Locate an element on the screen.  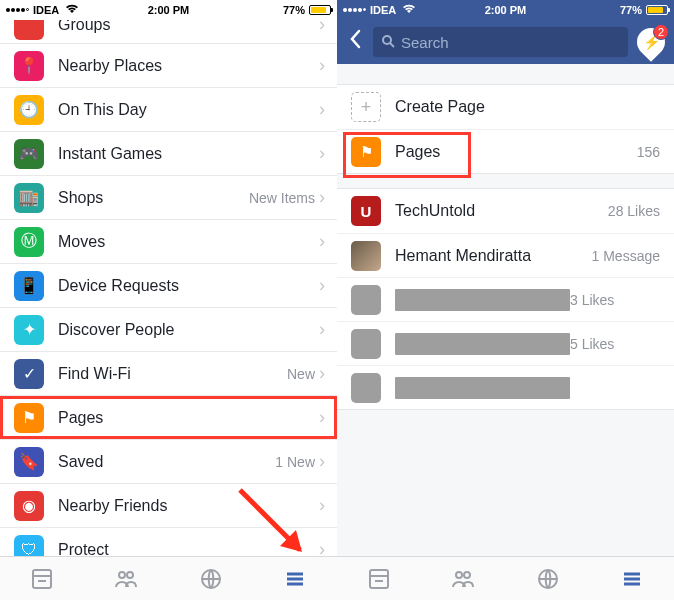
search-input: Search is located at coordinates (500, 42).